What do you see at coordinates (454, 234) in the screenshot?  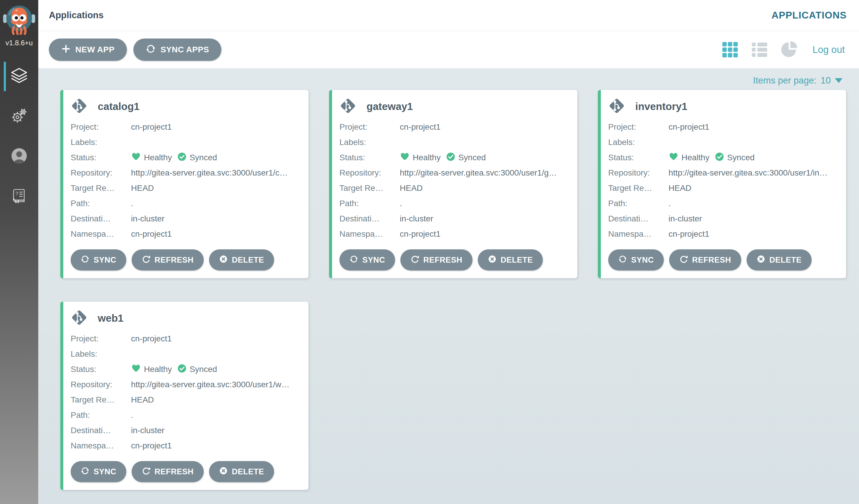 I see `field-namespace: Namespa… cn-project1` at bounding box center [454, 234].